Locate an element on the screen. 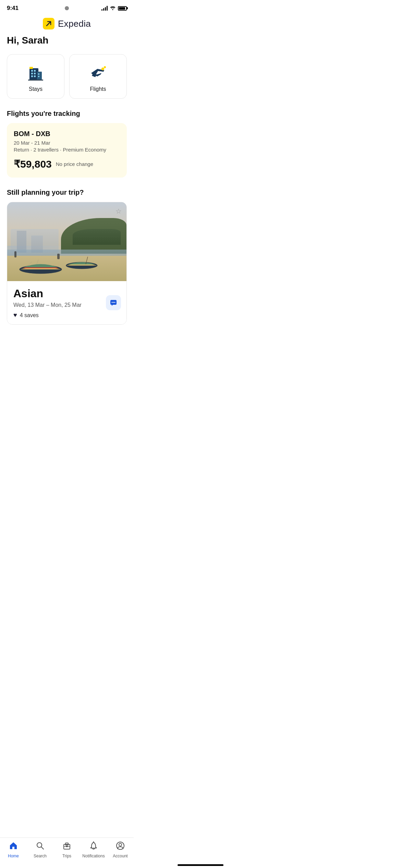  app-title: Expedia is located at coordinates (74, 24).